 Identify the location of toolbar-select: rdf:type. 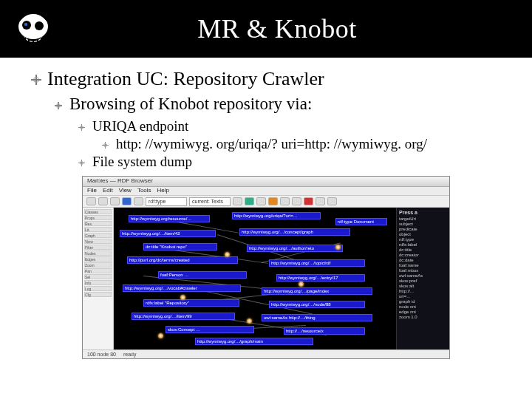
(166, 202).